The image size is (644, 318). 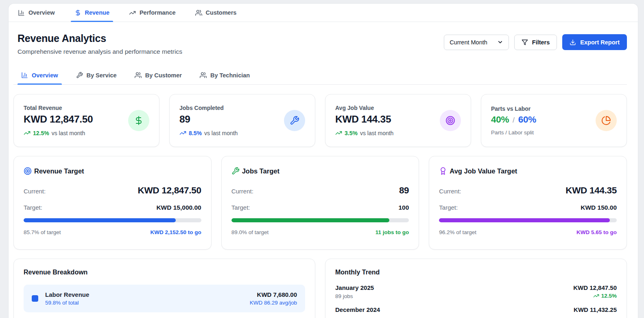 I want to click on page-header: Revenue Analytics Comprehensive revenue …, so click(x=320, y=44).